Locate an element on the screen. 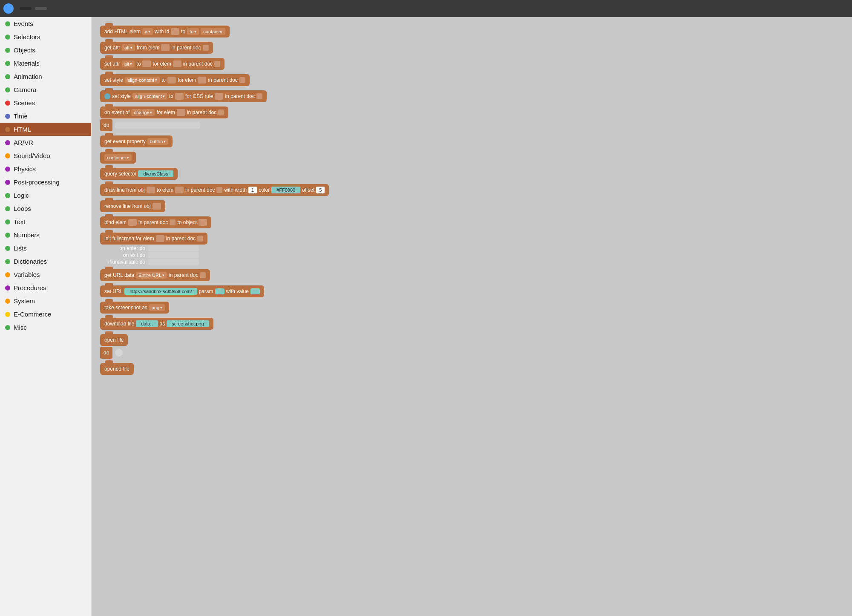 This screenshot has height=616, width=852. chip-dropdown: container is located at coordinates (118, 158).